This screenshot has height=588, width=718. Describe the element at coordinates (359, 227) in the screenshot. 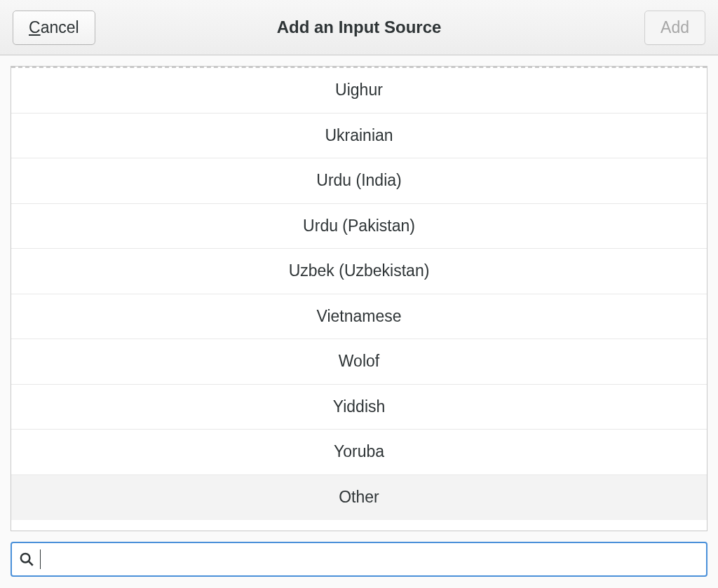

I see `list-item: Urdu (Pakistan)` at that location.